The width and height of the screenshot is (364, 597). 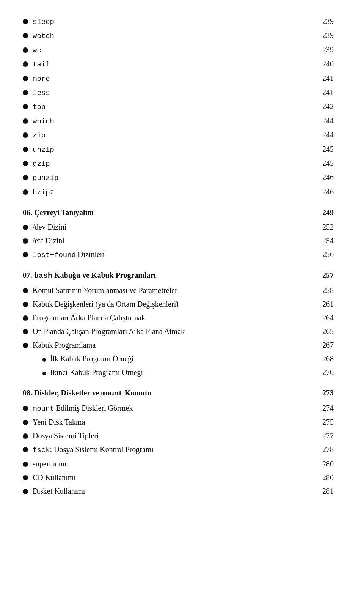 What do you see at coordinates (322, 227) in the screenshot?
I see `toc-page-number: 252` at bounding box center [322, 227].